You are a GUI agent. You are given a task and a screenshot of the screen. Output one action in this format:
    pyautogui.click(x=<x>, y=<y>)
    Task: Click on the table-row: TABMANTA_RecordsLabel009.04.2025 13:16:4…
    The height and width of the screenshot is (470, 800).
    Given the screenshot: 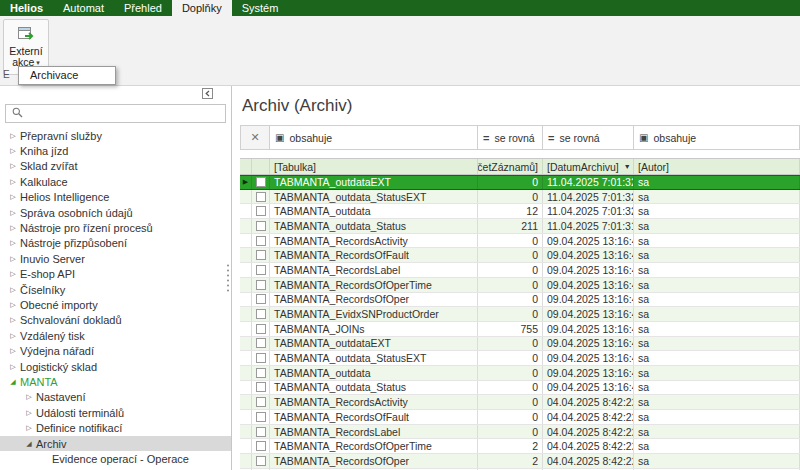 What is the action you would take?
    pyautogui.click(x=520, y=270)
    